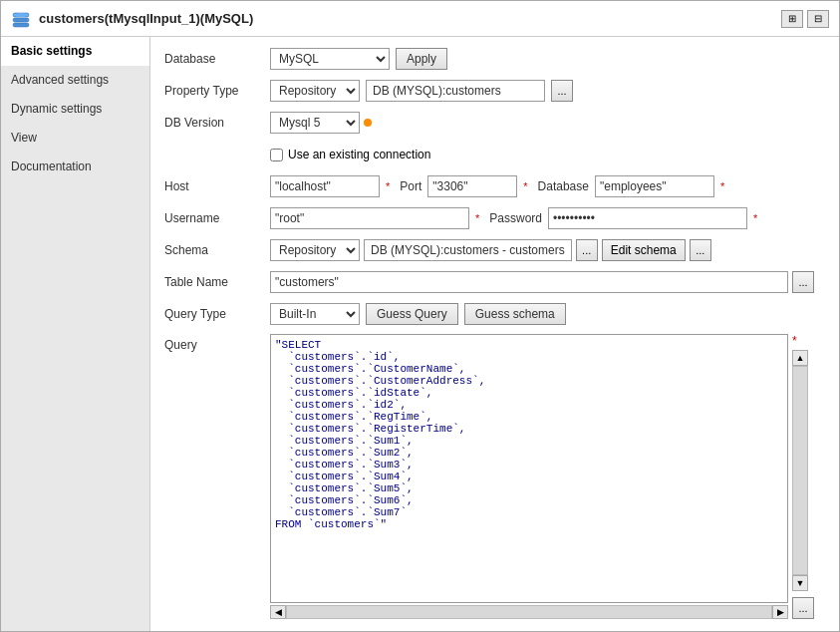 This screenshot has height=632, width=840. Describe the element at coordinates (722, 186) in the screenshot. I see `db-required: *` at that location.